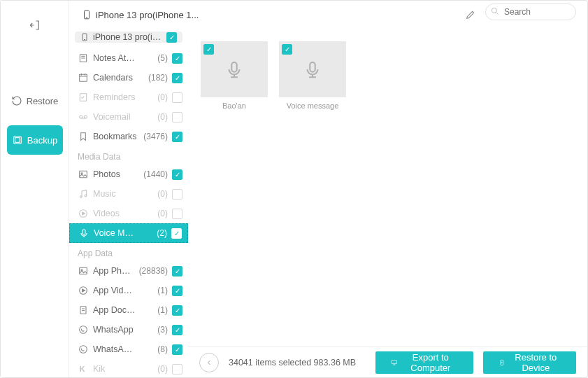 The image size is (588, 378). Describe the element at coordinates (129, 97) in the screenshot. I see `category-reminders: Reminders(0)✓` at that location.